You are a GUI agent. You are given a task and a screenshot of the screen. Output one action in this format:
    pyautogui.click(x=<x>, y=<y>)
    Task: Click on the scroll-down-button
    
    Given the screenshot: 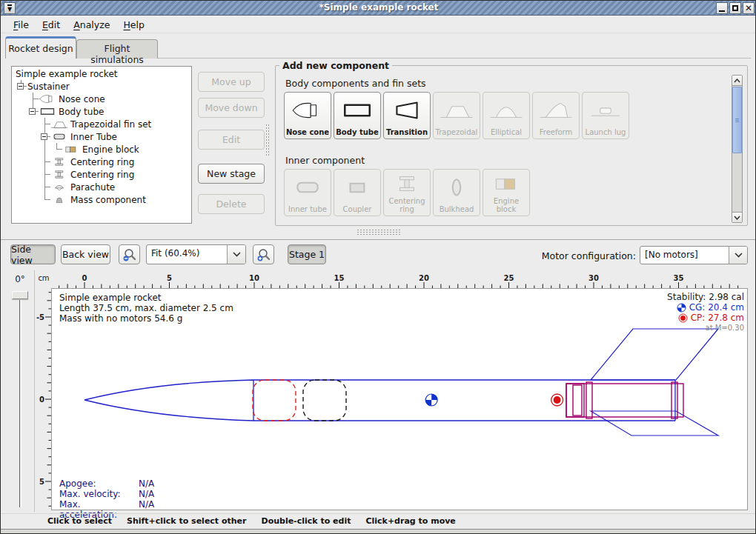 What is the action you would take?
    pyautogui.click(x=737, y=217)
    